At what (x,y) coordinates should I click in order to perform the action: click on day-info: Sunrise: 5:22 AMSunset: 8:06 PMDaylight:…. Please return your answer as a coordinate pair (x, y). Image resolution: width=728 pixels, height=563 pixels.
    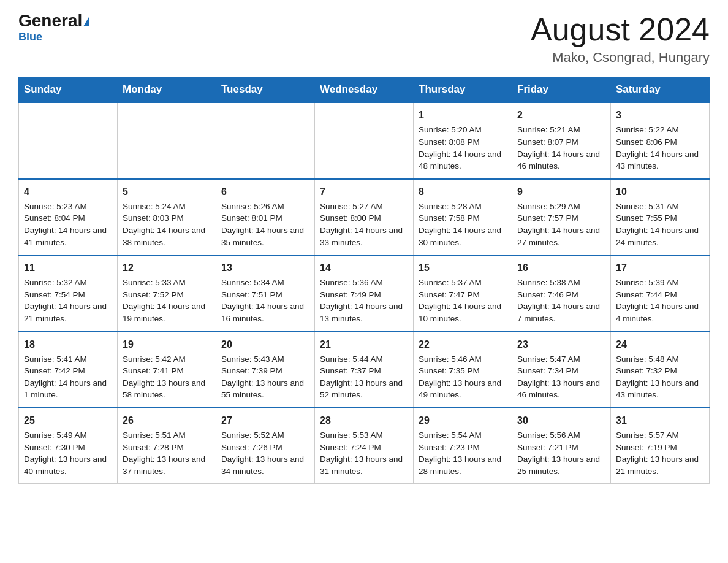
    Looking at the image, I should click on (660, 148).